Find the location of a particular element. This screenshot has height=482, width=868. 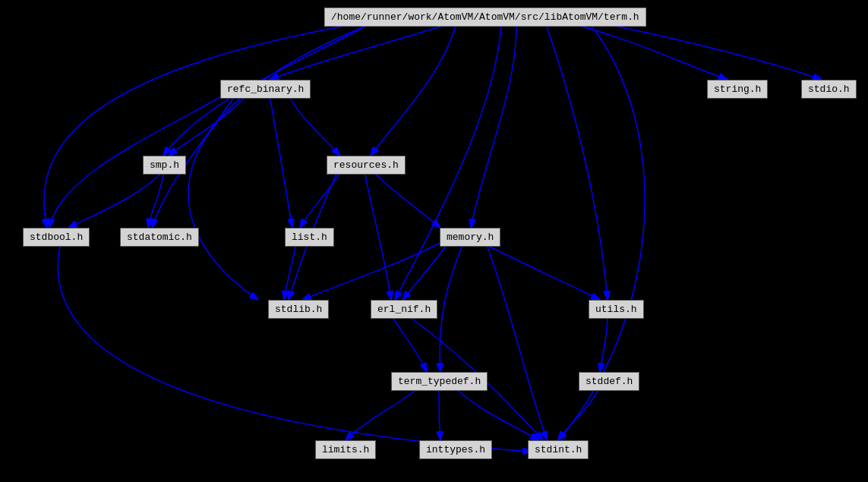

memory-h-node: memory.h is located at coordinates (470, 237).